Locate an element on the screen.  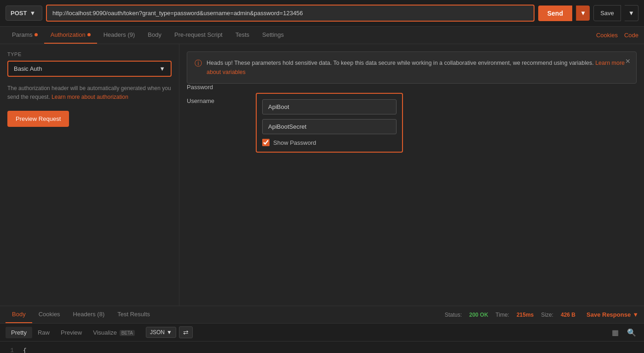
response-tab-body: Body is located at coordinates (19, 314).